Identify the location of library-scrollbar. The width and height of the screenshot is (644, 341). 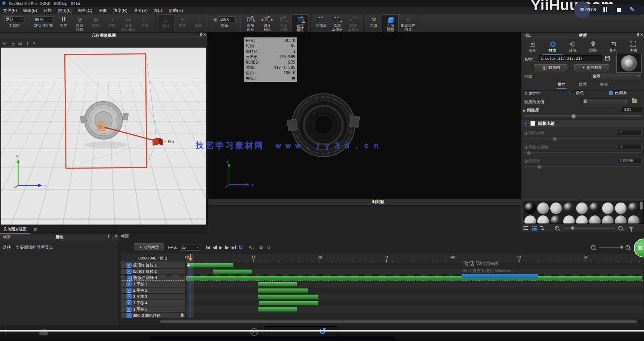
(641, 206).